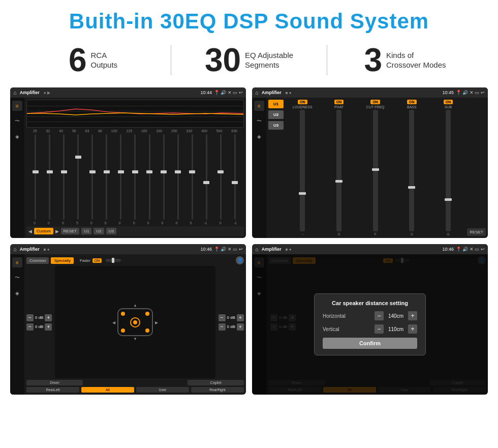 The width and height of the screenshot is (498, 448). I want to click on eq-u1-btn: U1, so click(86, 231).